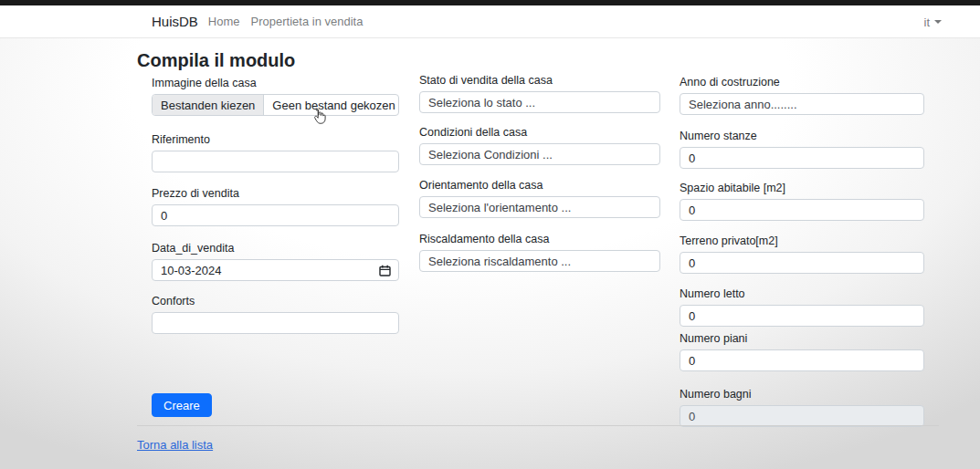  What do you see at coordinates (276, 215) in the screenshot?
I see `prezzo-input` at bounding box center [276, 215].